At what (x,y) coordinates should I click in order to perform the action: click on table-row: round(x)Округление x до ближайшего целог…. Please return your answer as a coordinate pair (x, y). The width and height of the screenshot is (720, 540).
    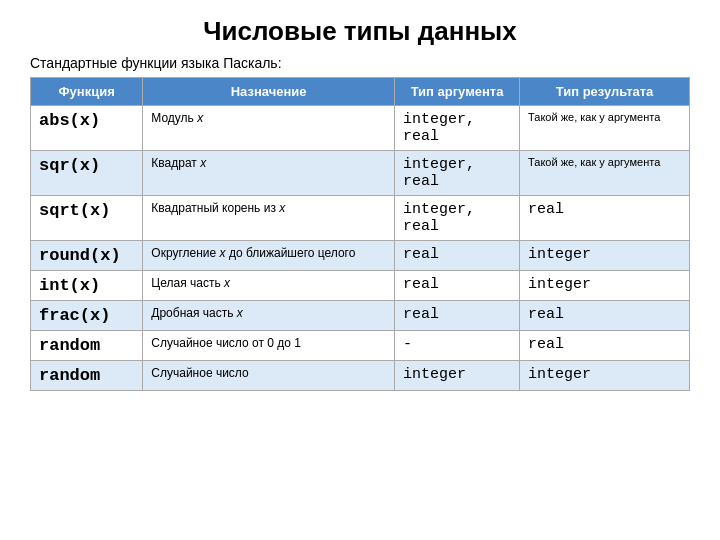
    Looking at the image, I should click on (360, 256).